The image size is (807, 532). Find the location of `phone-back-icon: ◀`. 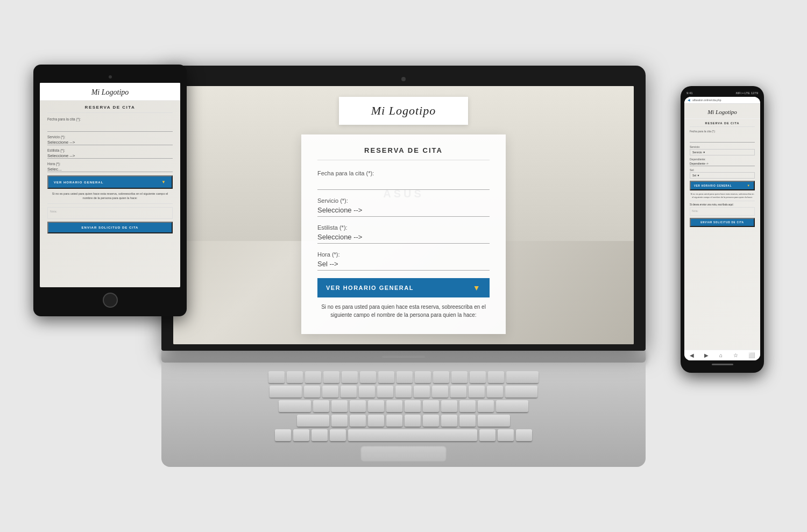

phone-back-icon: ◀ is located at coordinates (692, 355).